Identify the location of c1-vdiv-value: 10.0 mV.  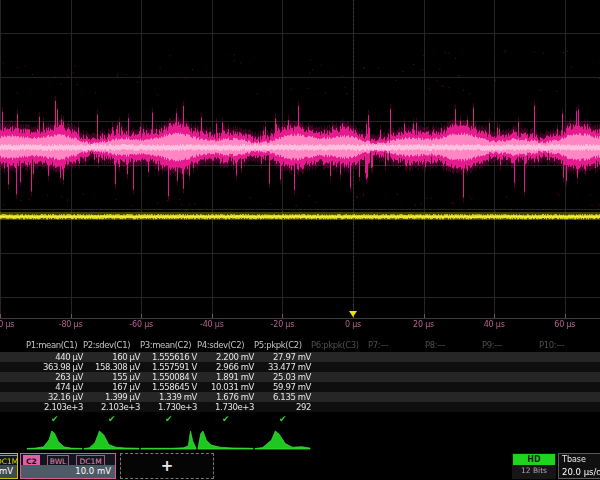
(8, 472).